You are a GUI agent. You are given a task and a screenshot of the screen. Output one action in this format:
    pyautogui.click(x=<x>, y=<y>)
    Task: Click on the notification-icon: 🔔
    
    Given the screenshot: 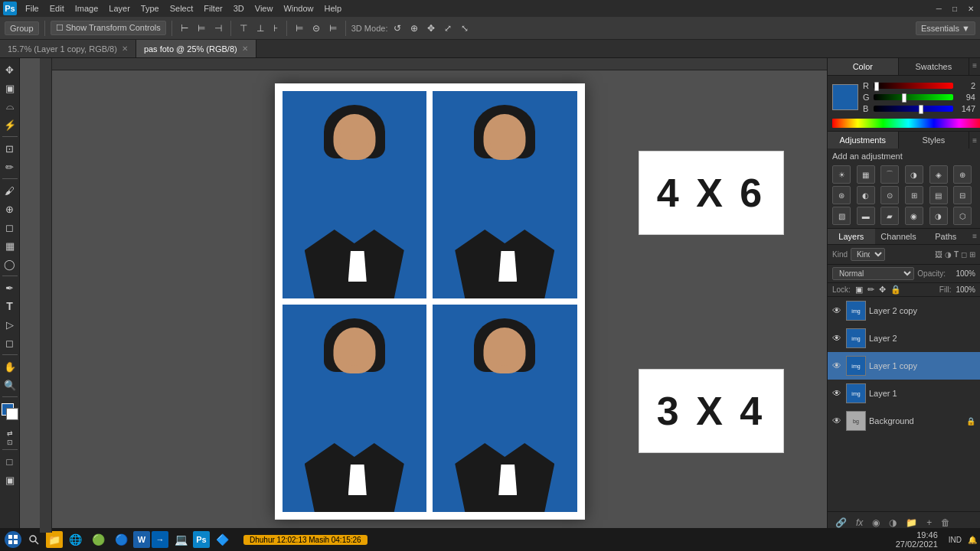 What is the action you would take?
    pyautogui.click(x=972, y=540)
    